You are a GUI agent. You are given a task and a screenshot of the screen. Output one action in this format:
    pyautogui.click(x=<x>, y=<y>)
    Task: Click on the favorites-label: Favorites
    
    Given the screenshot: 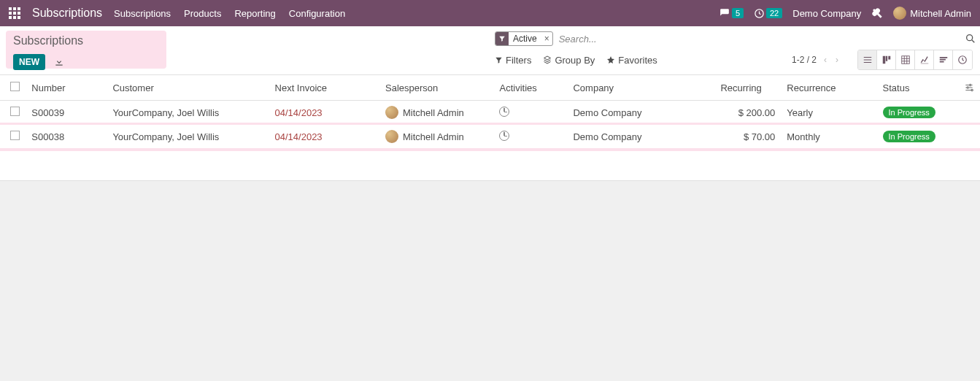 What is the action you would take?
    pyautogui.click(x=638, y=60)
    